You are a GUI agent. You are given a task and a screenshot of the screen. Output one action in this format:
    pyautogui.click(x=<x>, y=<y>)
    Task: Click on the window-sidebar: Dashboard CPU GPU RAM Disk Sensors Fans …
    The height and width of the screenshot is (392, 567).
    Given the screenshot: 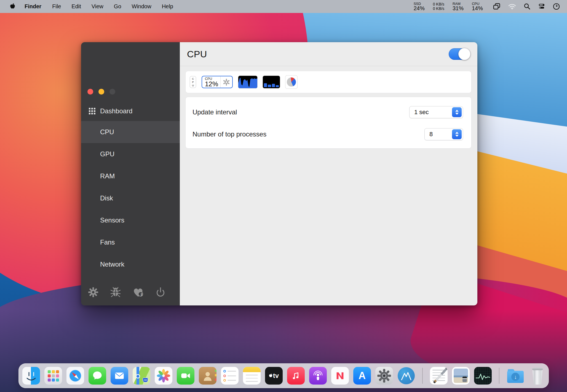 What is the action you would take?
    pyautogui.click(x=130, y=174)
    